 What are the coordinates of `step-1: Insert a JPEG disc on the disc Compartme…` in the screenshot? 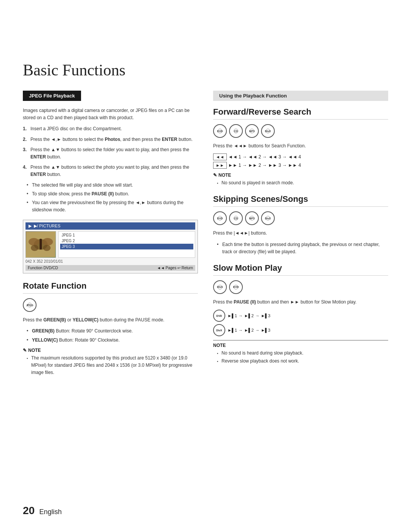 It's located at (110, 129).